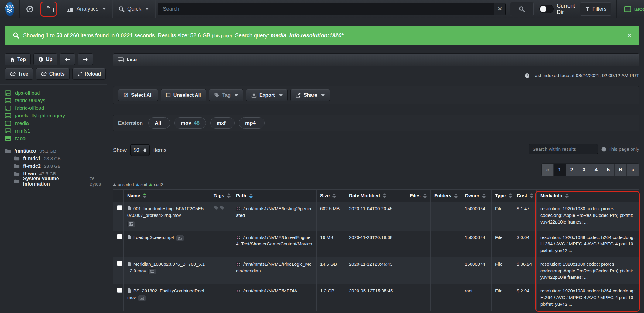 The image size is (644, 313). Describe the element at coordinates (629, 35) in the screenshot. I see `banner-close-icon: ×` at that location.